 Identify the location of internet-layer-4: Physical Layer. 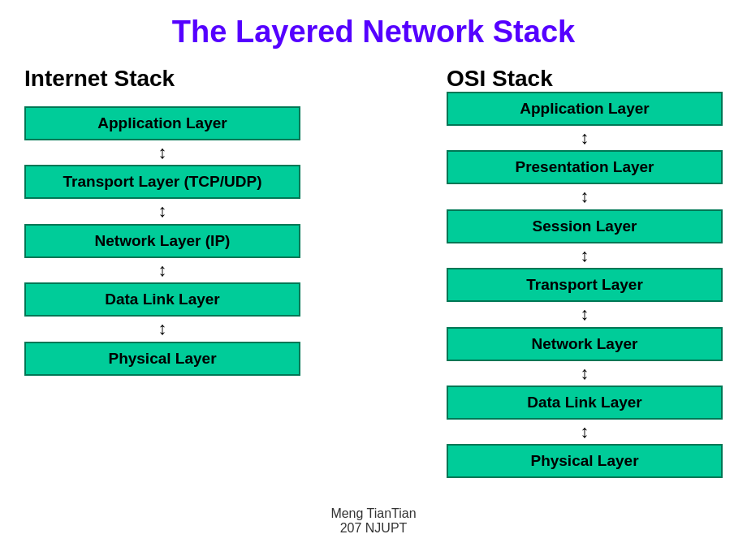
(162, 359).